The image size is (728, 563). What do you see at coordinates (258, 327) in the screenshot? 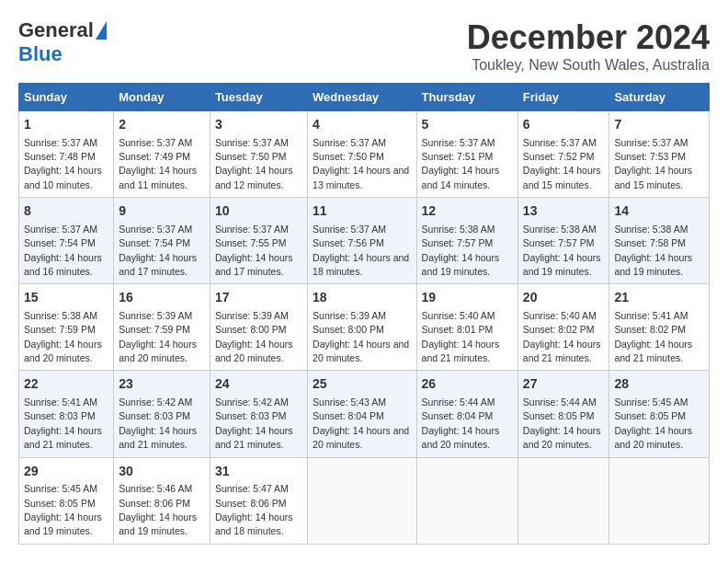
I see `table-row: 17 Sunrise: 5:39 AM Sunset: 8:00 PM Dayl…` at bounding box center [258, 327].